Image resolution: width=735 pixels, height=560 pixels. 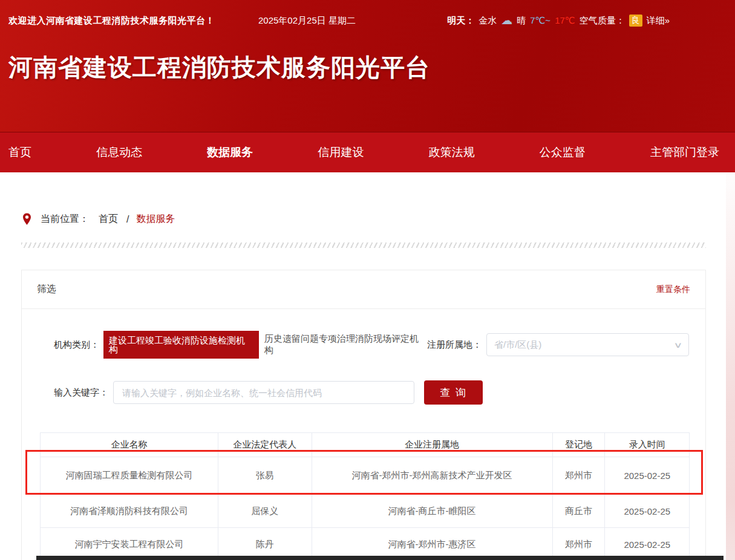 What do you see at coordinates (488, 21) in the screenshot?
I see `weather-district: 金水` at bounding box center [488, 21].